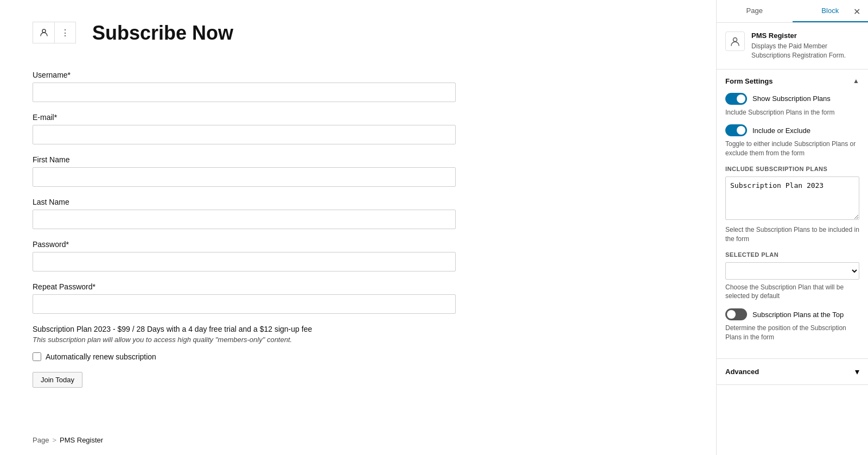  What do you see at coordinates (792, 333) in the screenshot?
I see `subscription-plans-top-desc: Determine the position of the Subscripti…` at bounding box center [792, 333].